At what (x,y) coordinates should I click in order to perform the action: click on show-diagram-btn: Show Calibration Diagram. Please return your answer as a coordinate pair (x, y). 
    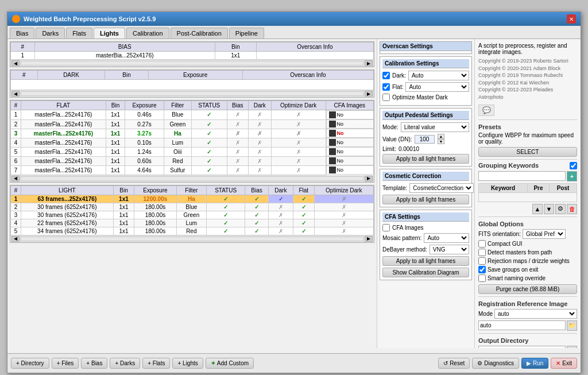
    Looking at the image, I should click on (426, 272).